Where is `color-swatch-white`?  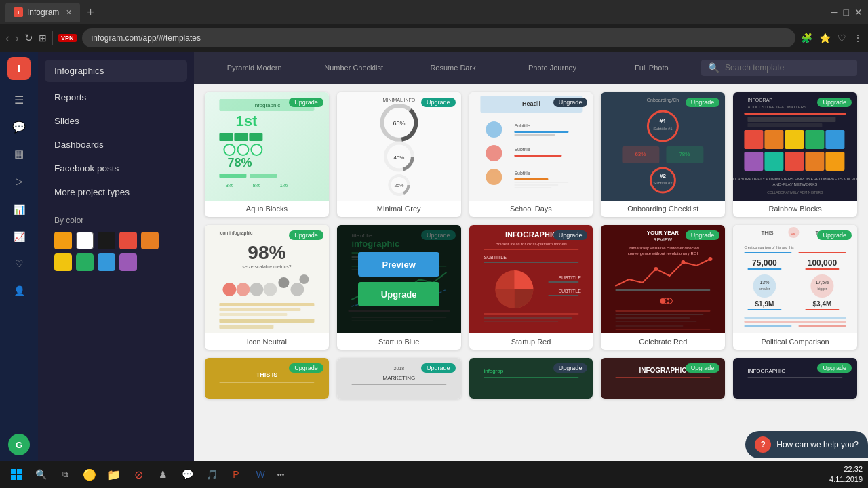
color-swatch-white is located at coordinates (85, 241).